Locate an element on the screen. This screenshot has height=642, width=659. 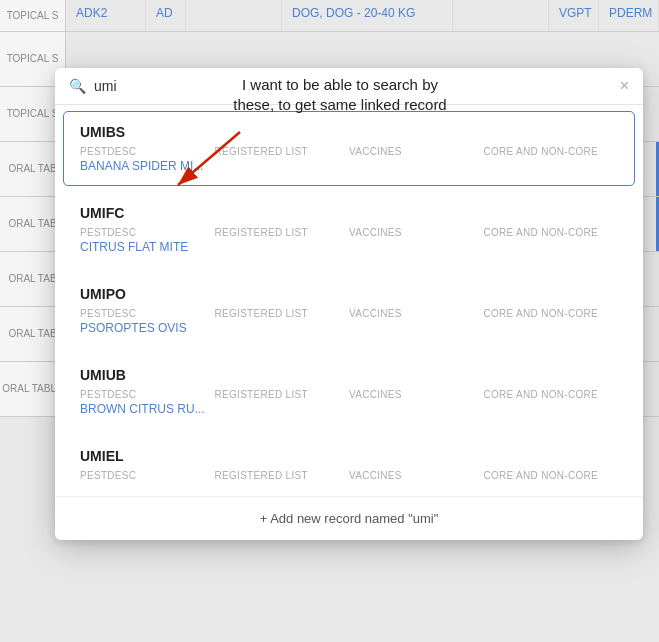
pestdesc-value: BANANA SPIDER MI... is located at coordinates (148, 166).